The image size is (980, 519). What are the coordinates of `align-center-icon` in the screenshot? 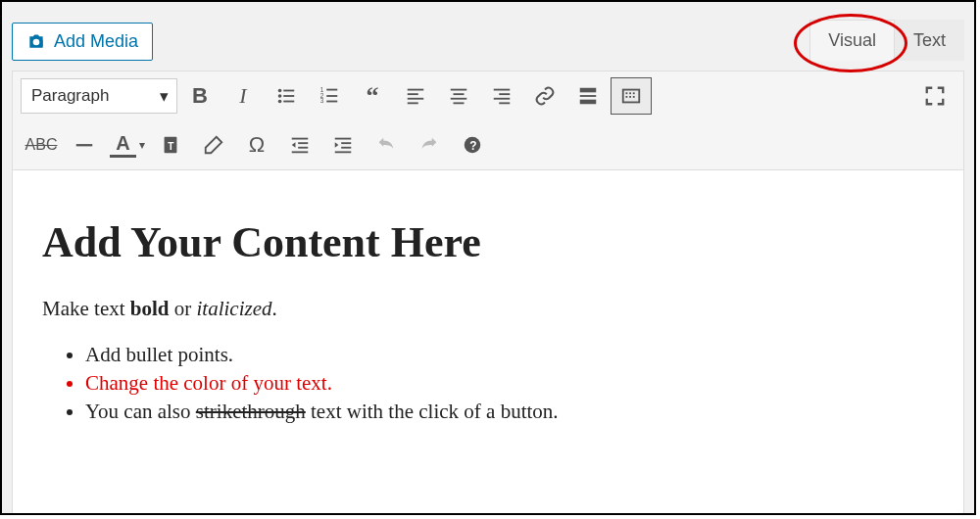 It's located at (459, 96).